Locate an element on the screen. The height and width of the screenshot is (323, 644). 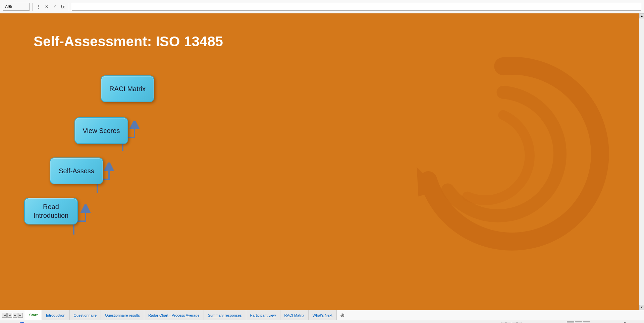
horizontal-scroll: |◄ ◄ ► ►| is located at coordinates (512, 322).